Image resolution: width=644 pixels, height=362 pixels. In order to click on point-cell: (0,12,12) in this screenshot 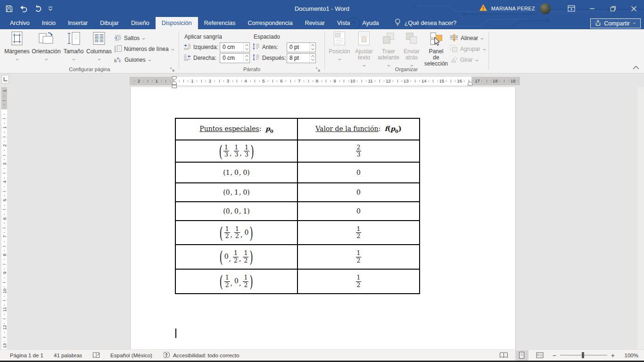, I will do `click(237, 257)`.